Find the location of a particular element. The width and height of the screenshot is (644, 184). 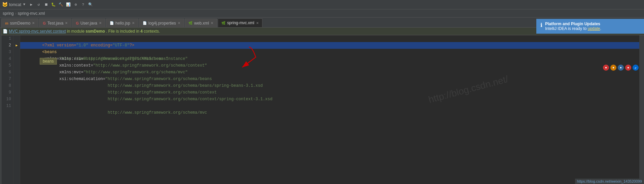

ln-2: 2 is located at coordinates (7, 45).